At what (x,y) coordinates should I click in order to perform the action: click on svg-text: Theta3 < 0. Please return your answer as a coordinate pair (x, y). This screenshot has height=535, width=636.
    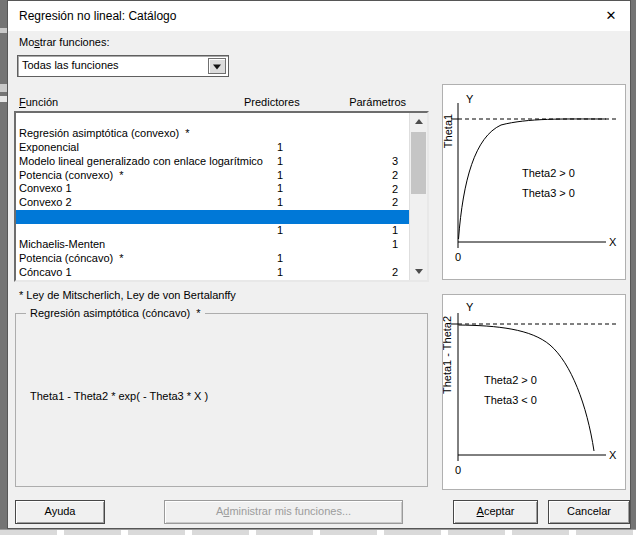
    Looking at the image, I should click on (510, 400).